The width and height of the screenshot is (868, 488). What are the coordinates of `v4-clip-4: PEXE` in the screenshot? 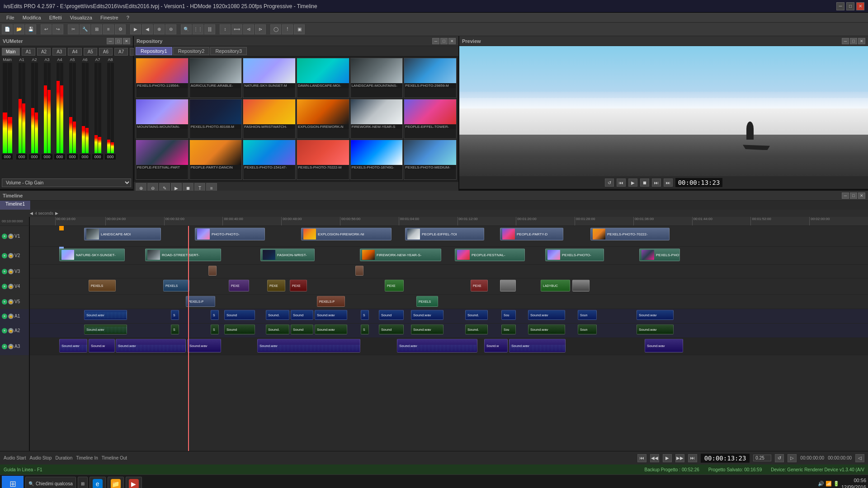 It's located at (276, 286).